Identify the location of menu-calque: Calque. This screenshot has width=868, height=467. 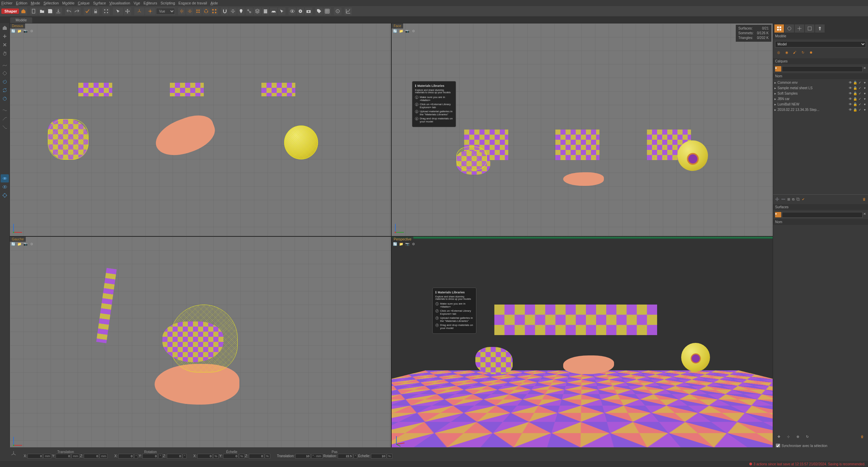
(84, 3).